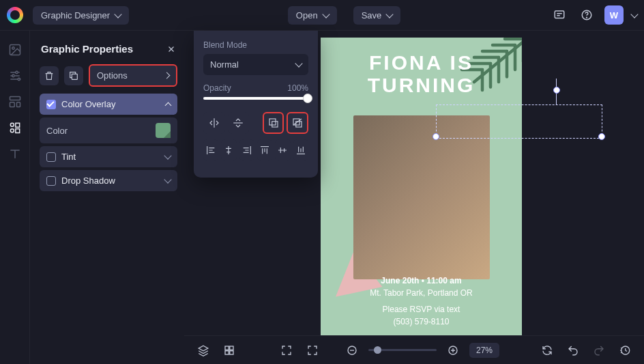 The height and width of the screenshot is (364, 644). Describe the element at coordinates (422, 301) in the screenshot. I see `event-details: June 20th • 11:00 am Mt. Tabor Park, Por…` at that location.